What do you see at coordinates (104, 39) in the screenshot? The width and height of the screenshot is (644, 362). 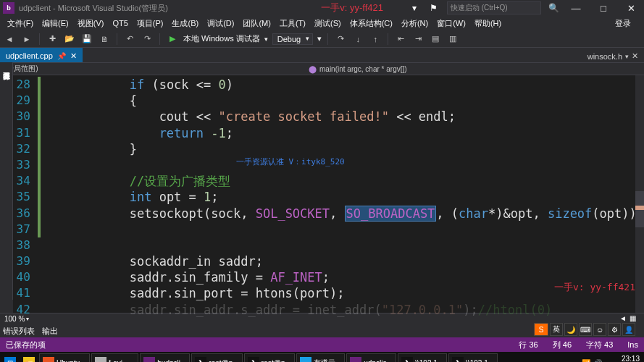 I see `save-all-icon: 🗎` at bounding box center [104, 39].